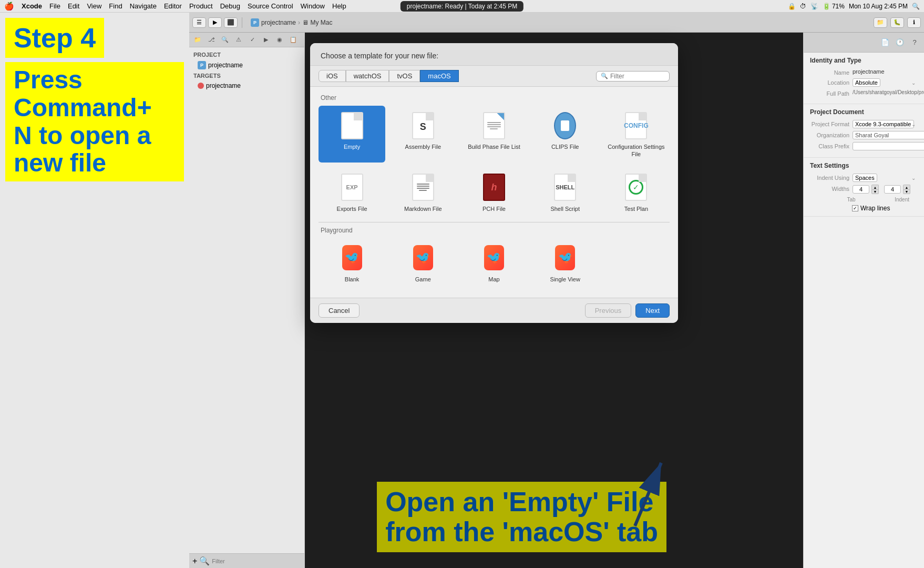 This screenshot has width=924, height=568. Describe the element at coordinates (32, 6) in the screenshot. I see `menu-xcode: Xcode` at that location.